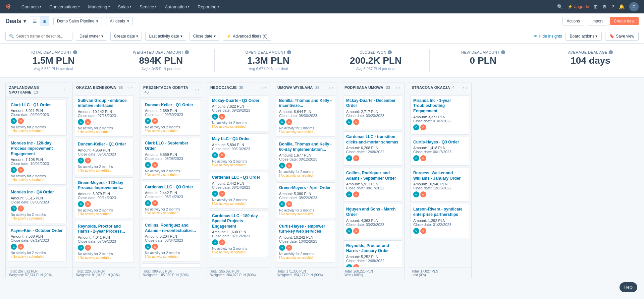 Image resolution: width=644 pixels, height=299 pixels. I want to click on page-title: Deals ▾, so click(15, 21).